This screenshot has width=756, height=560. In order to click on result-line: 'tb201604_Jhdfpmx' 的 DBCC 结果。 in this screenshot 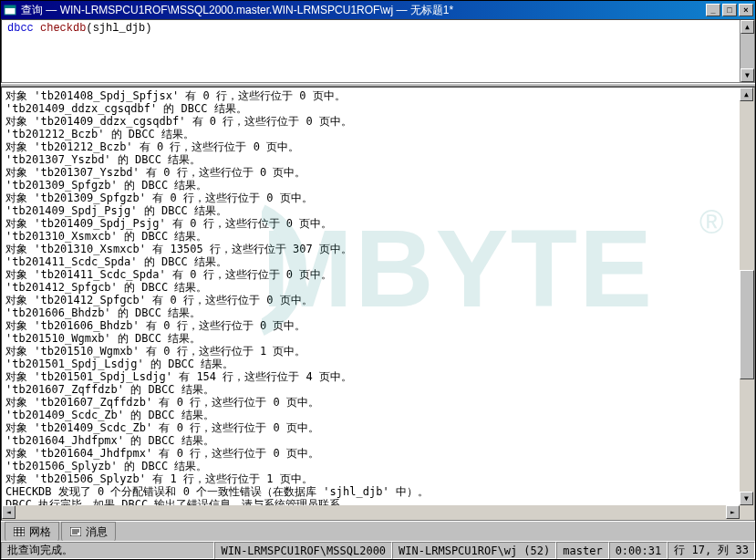, I will do `click(370, 441)`.